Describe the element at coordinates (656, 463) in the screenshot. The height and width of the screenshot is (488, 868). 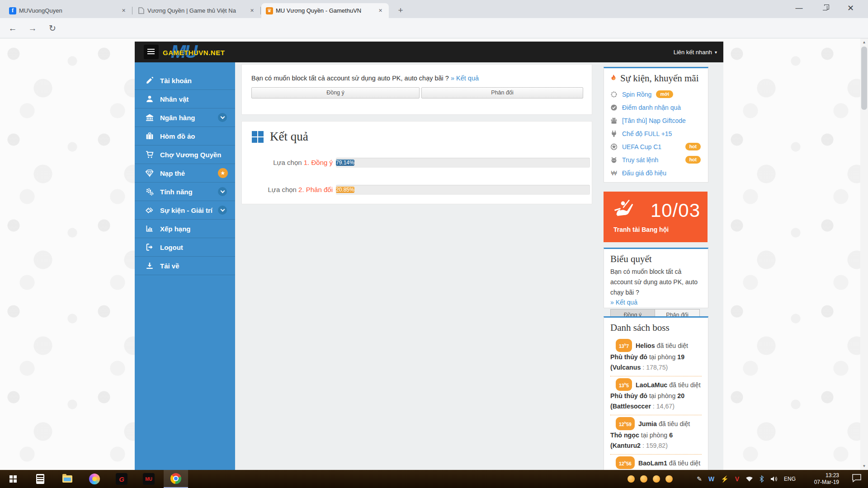
I see `boss-entry: 12h56 BaoLam1 đã tiêu diệt Thỏ ngọc tại …` at that location.